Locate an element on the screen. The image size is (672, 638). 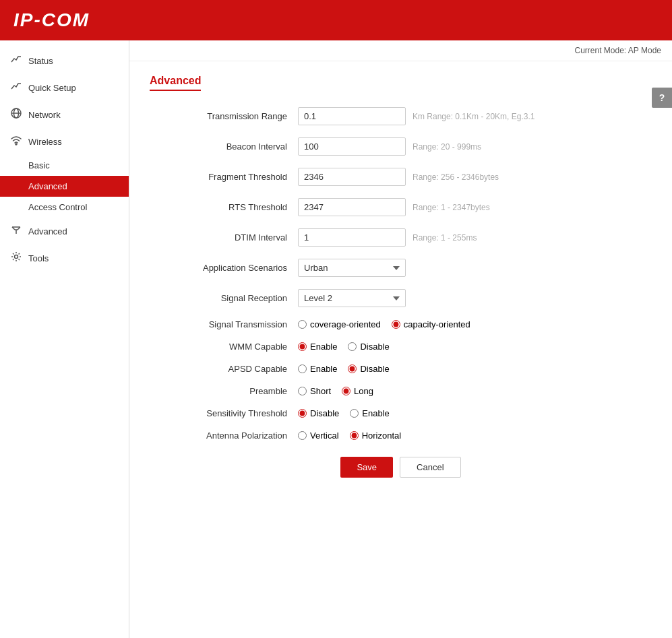
sidebar-label-access-control: Access Control is located at coordinates (58, 208).